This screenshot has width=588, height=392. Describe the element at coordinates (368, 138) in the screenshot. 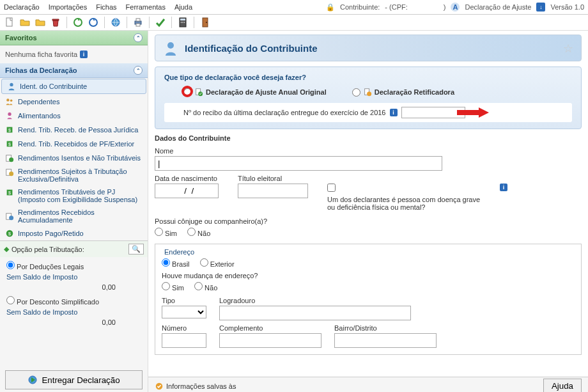

I see `dados-title: Dados do Contribuinte` at that location.